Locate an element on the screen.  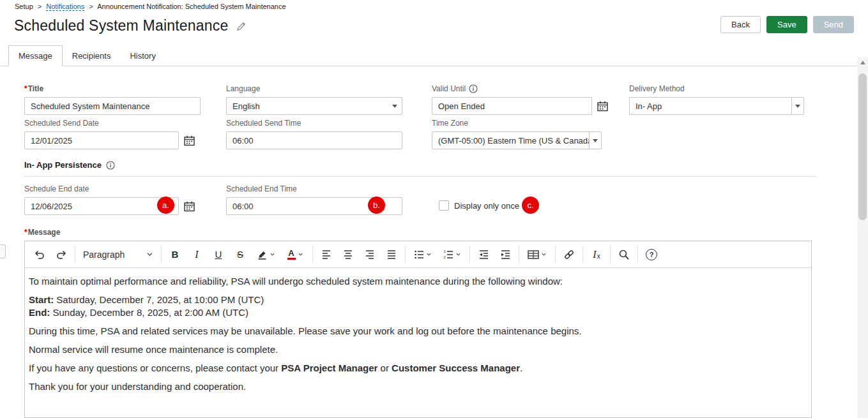
undo-button is located at coordinates (40, 255).